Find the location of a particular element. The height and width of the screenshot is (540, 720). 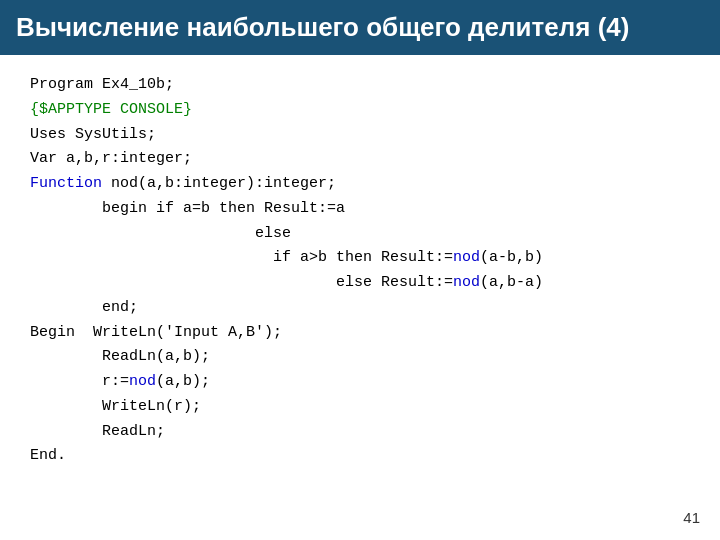

code-text-10: end; is located at coordinates (84, 308).